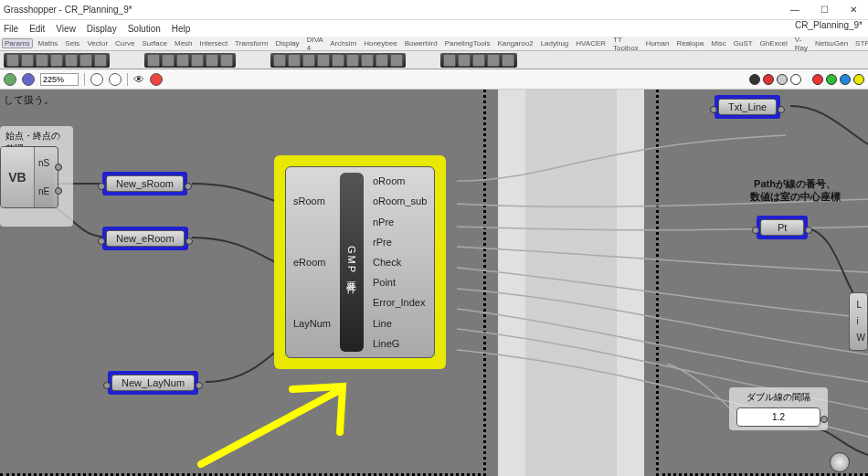 This screenshot has width=868, height=476. Describe the element at coordinates (853, 10) in the screenshot. I see `close-button: ✕` at that location.